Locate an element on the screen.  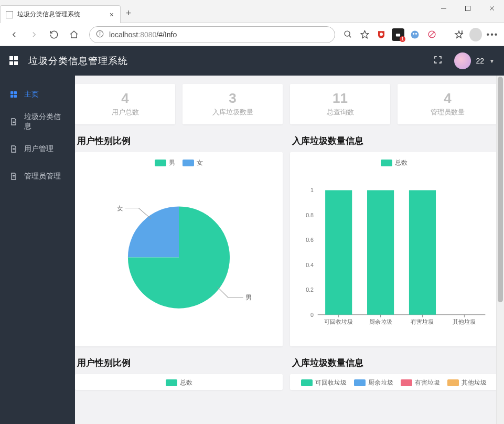
stat-label: 入库垃圾数量 is located at coordinates (233, 112).